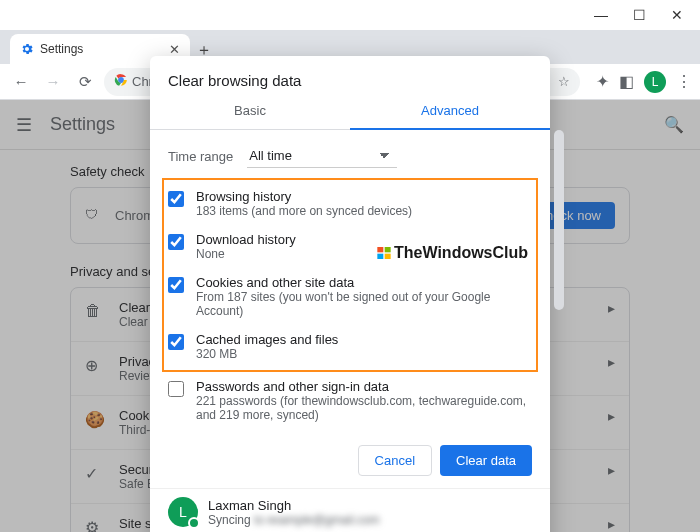 Image resolution: width=700 pixels, height=532 pixels. What do you see at coordinates (450, 112) in the screenshot?
I see `tab-advanced: Advanced` at bounding box center [450, 112].